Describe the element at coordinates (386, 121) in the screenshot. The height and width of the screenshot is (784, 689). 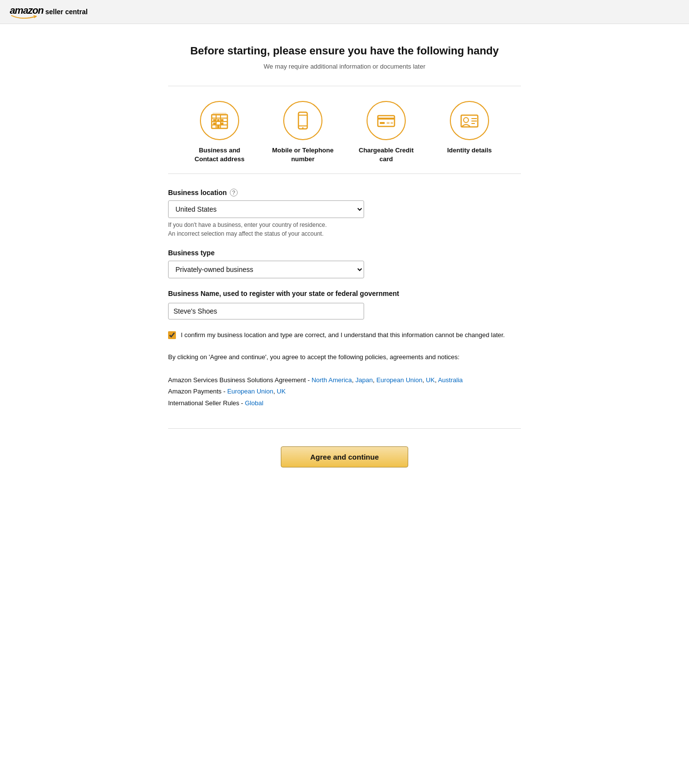
I see `card-icon` at that location.